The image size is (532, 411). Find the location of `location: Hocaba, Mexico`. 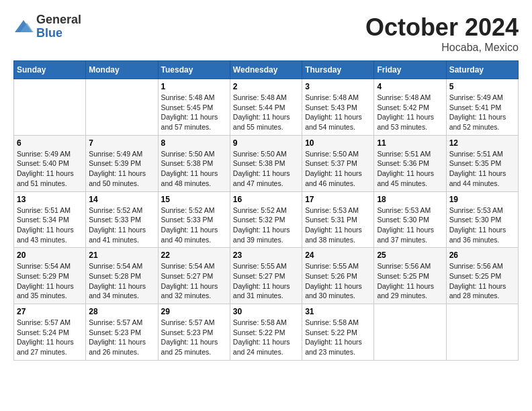

location: Hocaba, Mexico is located at coordinates (442, 48).